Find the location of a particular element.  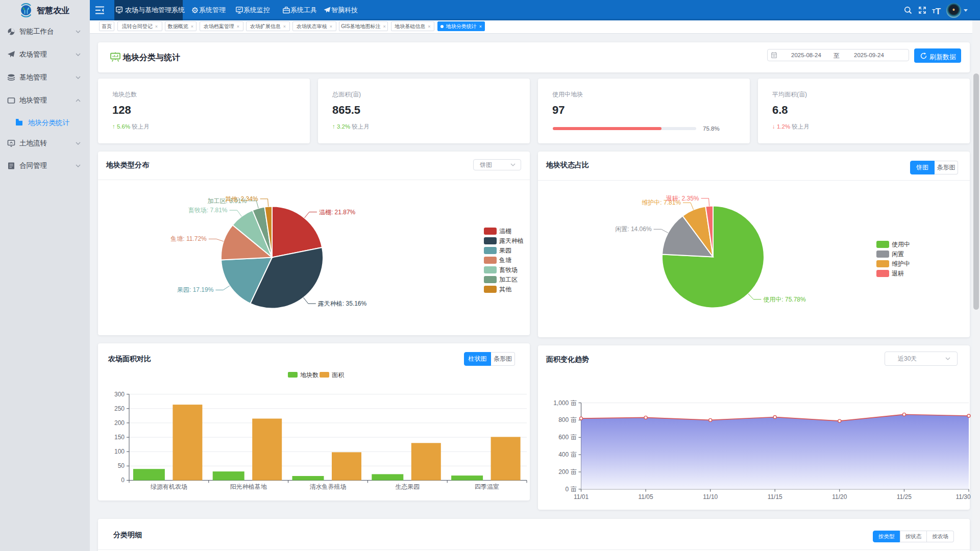

svg-text: 400 亩 is located at coordinates (568, 455).